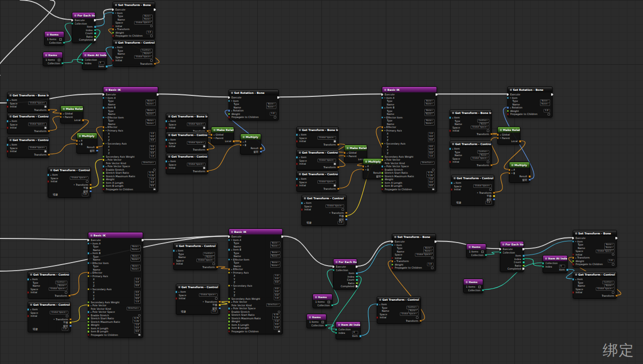  I want to click on node-gtc12: Get Transform - Control▸ItemTypeControl▾…, so click(595, 285).